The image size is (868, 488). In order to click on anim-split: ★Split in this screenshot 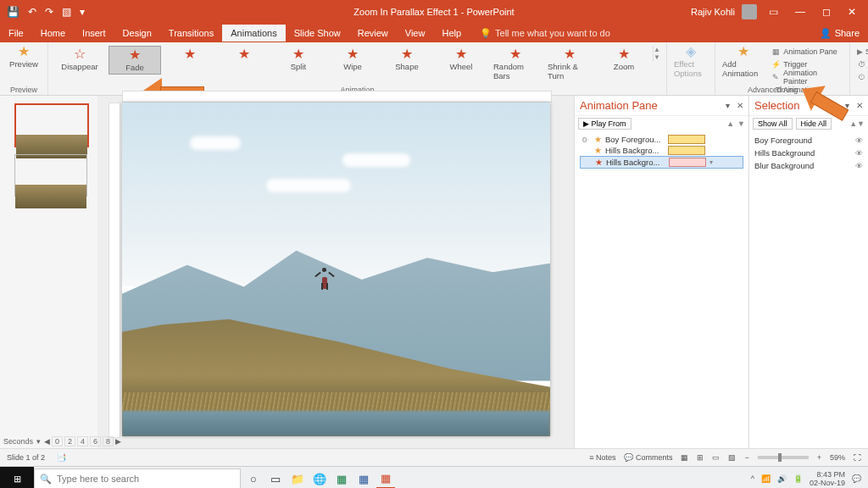, I will do `click(298, 59)`.